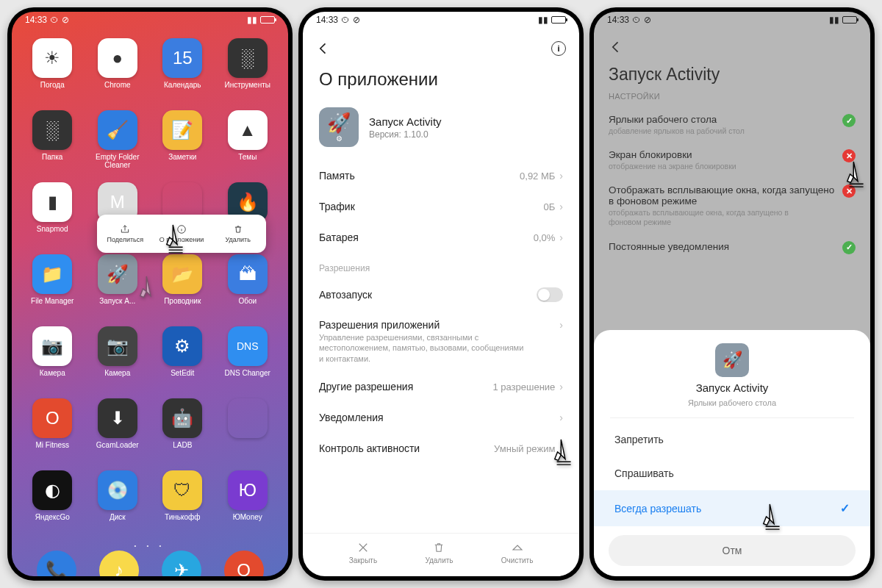 The image size is (882, 588). Describe the element at coordinates (441, 237) in the screenshot. I see `row-battery: Батарея 0,0%›` at that location.